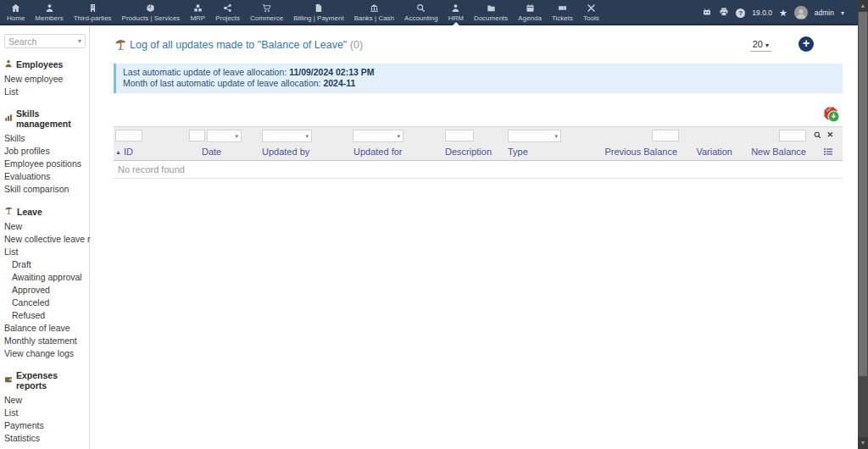  Describe the element at coordinates (45, 176) in the screenshot. I see `sidebar-item-evaluations: Evaluations` at that location.